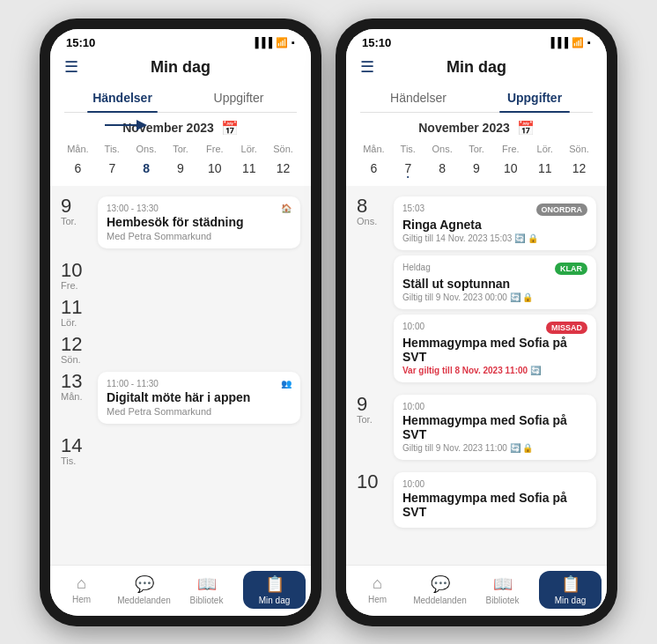 This screenshot has height=644, width=657. What do you see at coordinates (75, 226) in the screenshot?
I see `day-col-9: 9 Tor.` at bounding box center [75, 226].